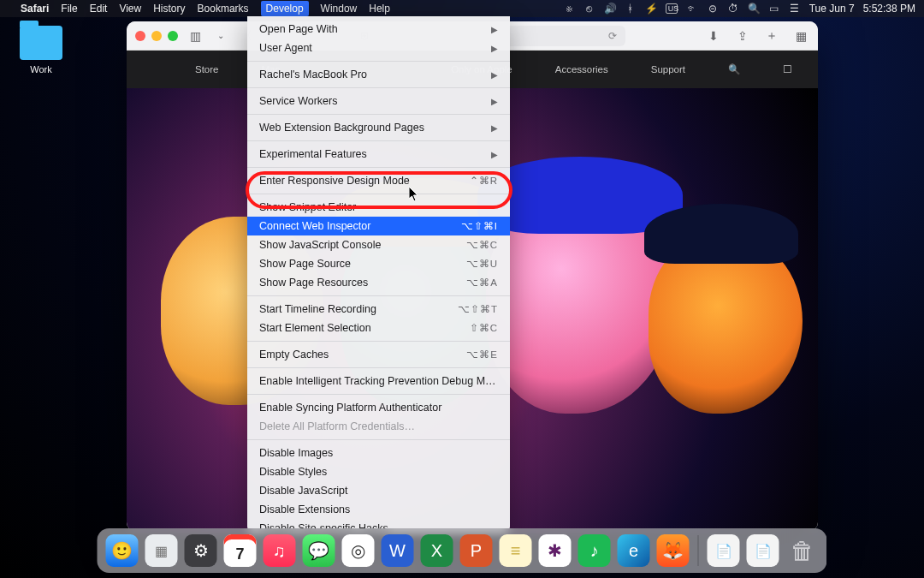 The width and height of the screenshot is (924, 578). I want to click on menu-shortcut: ⌥⌘C, so click(483, 245).